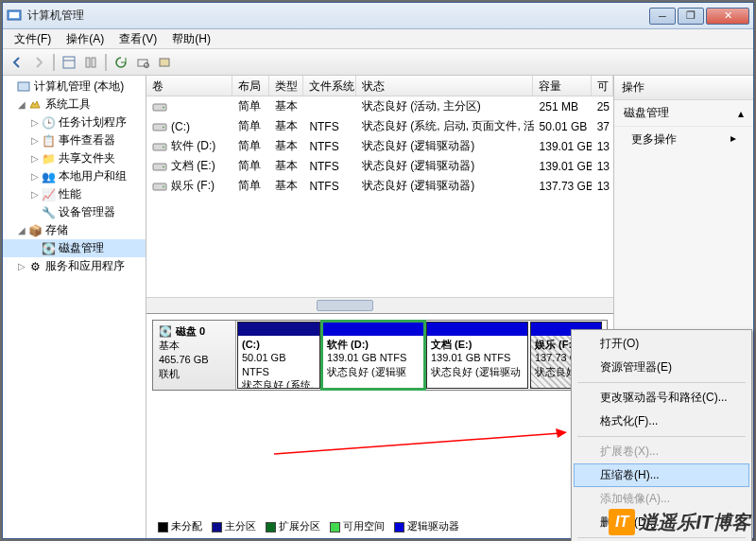 The image size is (756, 541). Describe the element at coordinates (662, 422) in the screenshot. I see `ctx-format: 格式化(F)...` at that location.